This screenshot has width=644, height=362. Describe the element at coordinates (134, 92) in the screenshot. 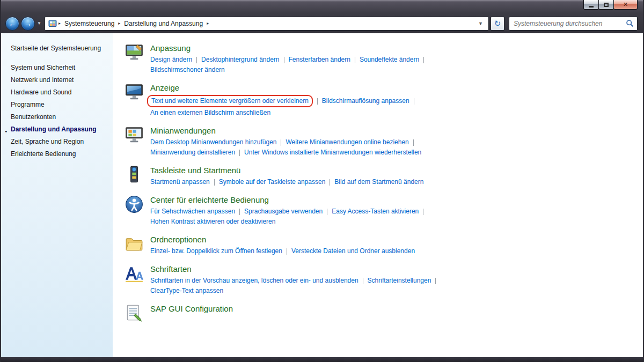

I see `display-icon` at that location.